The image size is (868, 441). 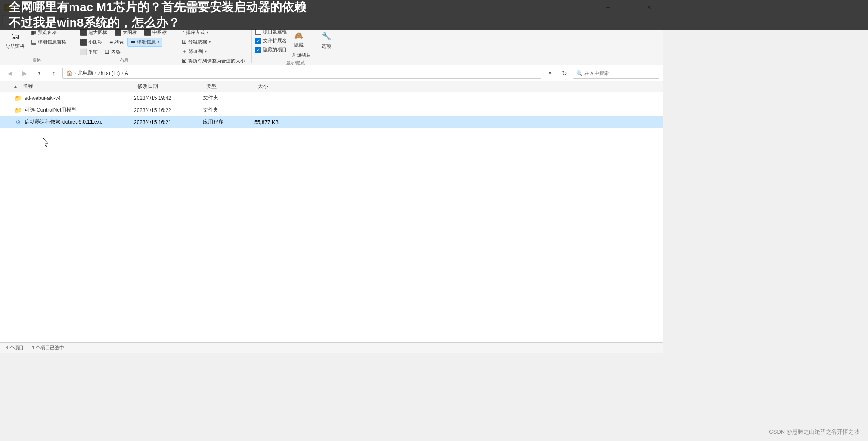 I want to click on file-name-cell: ⚙ 启动器运行依赖-dotnet-6.0.11.exe, so click(x=74, y=122).